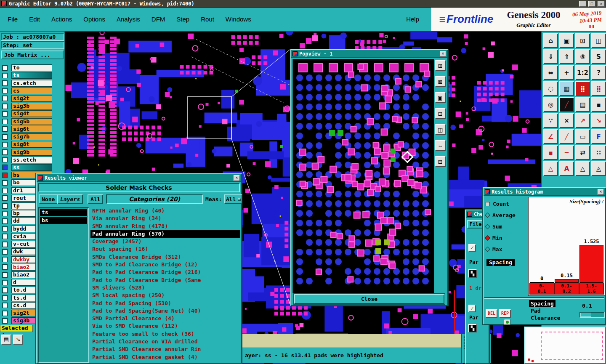 Image resolution: width=606 pixels, height=364 pixels. I want to click on category-item: Partial Clearance on VIA drilled, so click(165, 342).